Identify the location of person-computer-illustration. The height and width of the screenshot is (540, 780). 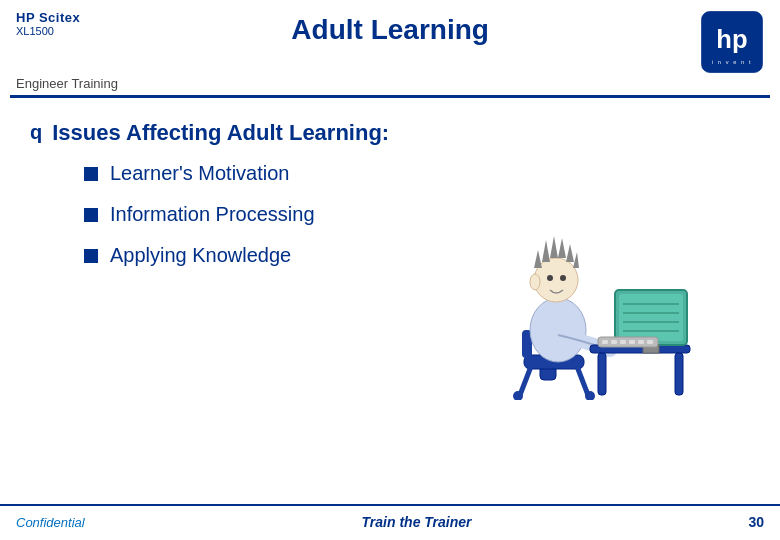
(590, 290).